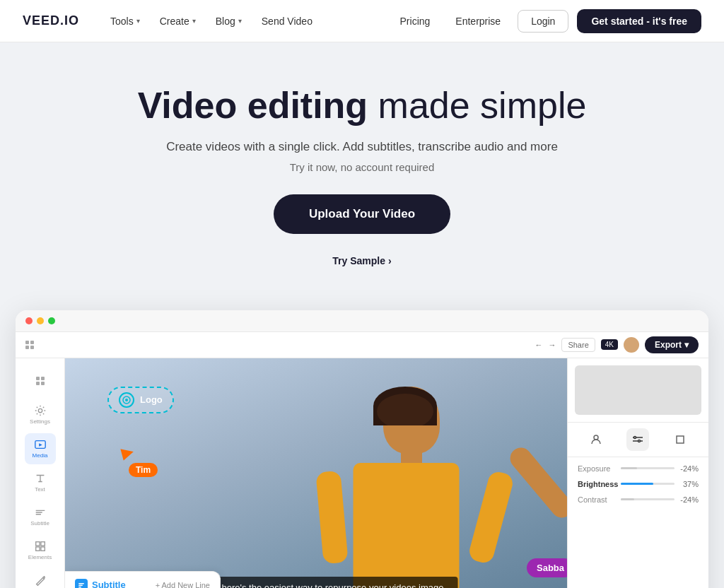 This screenshot has height=588, width=724. I want to click on export-button: Export ▾, so click(672, 345).